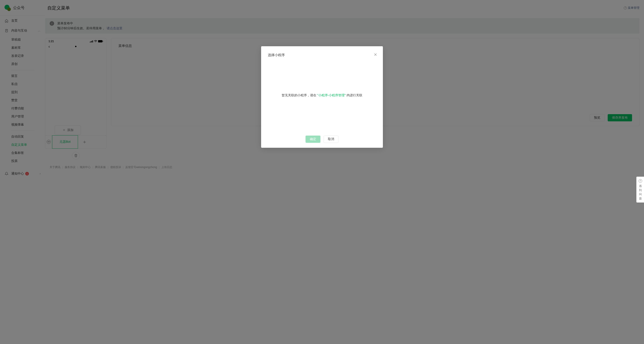 This screenshot has height=344, width=644. Describe the element at coordinates (322, 138) in the screenshot. I see `modal-footer: 确定 取消` at that location.